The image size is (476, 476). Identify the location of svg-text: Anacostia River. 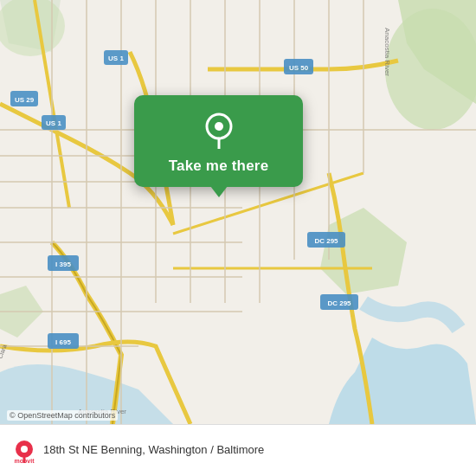
(388, 52).